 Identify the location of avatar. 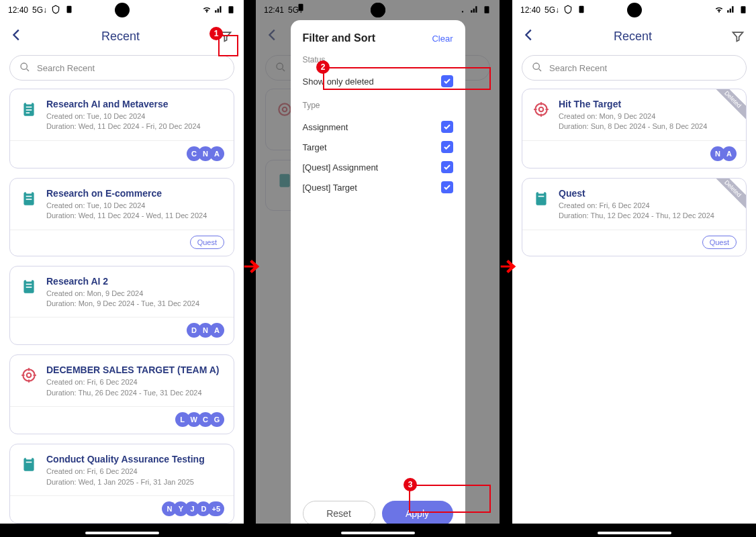
(122, 10).